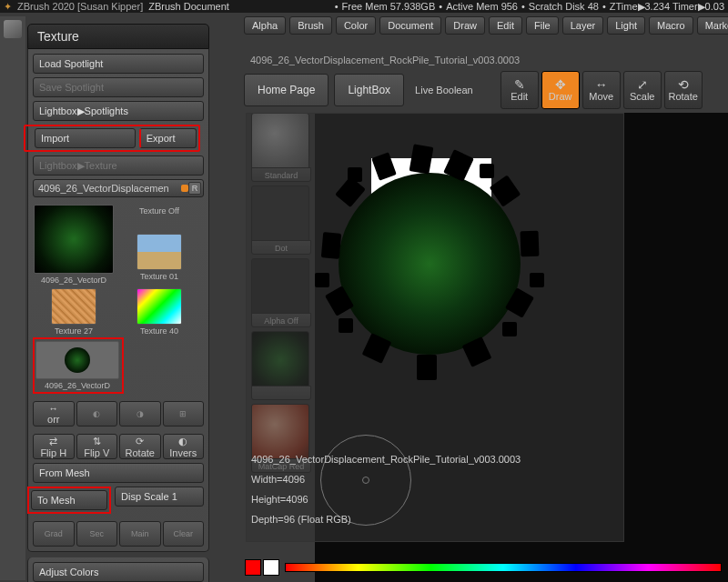 The height and width of the screenshot is (582, 728). What do you see at coordinates (74, 312) in the screenshot?
I see `texture-item: Texture 27` at bounding box center [74, 312].